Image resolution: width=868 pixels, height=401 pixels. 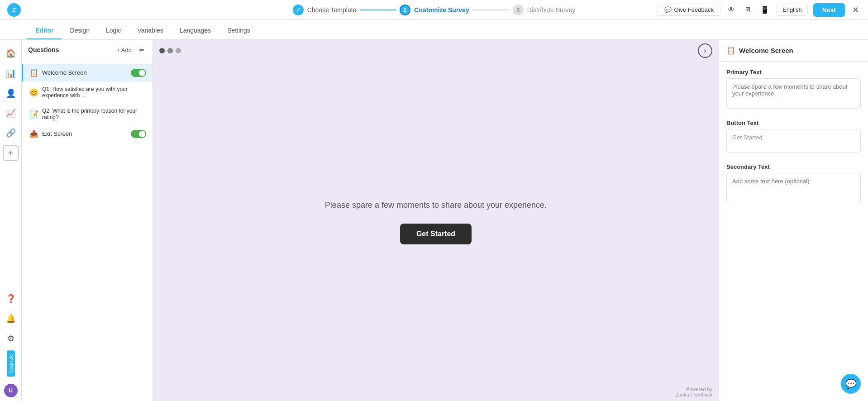 I want to click on secondary-text-input, so click(x=794, y=188).